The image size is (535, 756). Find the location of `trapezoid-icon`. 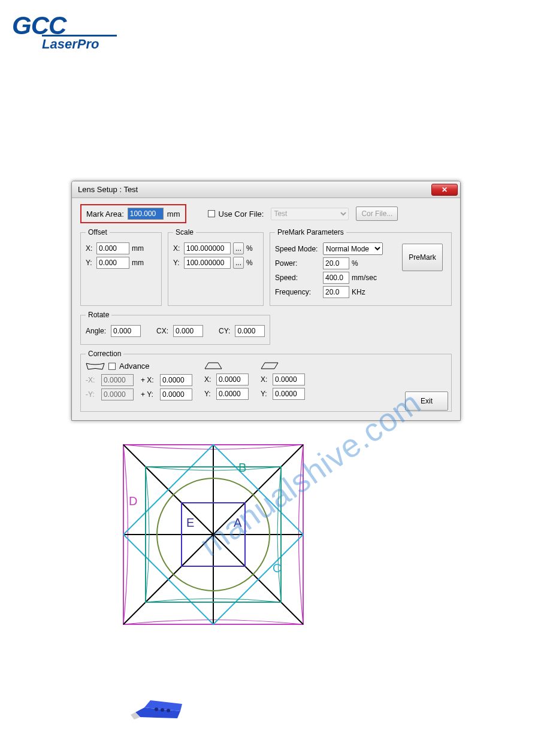

trapezoid-icon is located at coordinates (213, 366).